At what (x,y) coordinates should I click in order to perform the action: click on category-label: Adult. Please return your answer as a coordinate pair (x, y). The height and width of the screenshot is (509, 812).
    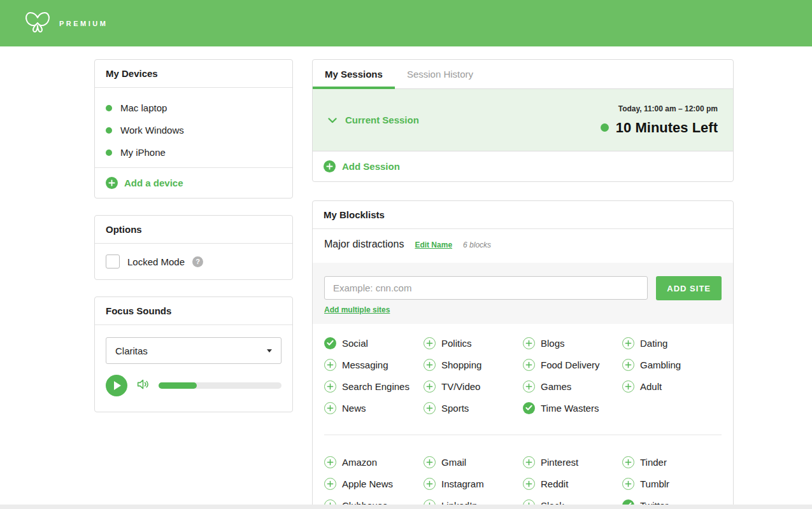
    Looking at the image, I should click on (651, 387).